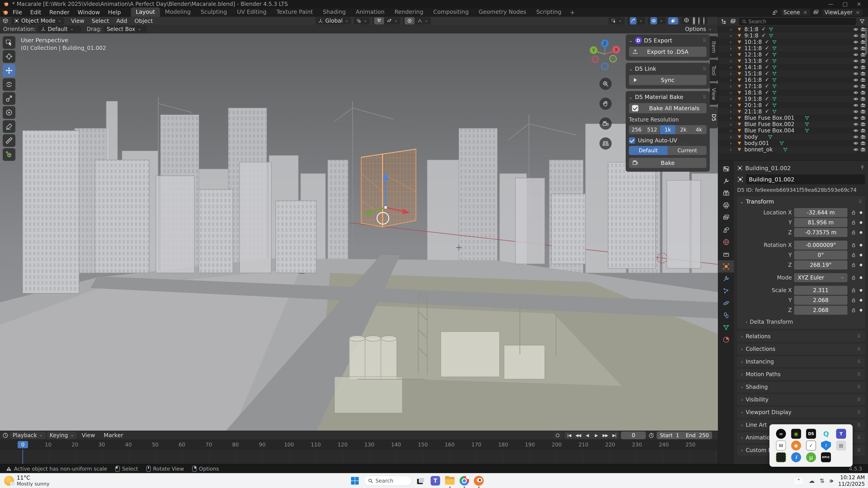 The width and height of the screenshot is (868, 488). I want to click on tray-app-icon: ▤, so click(841, 446).